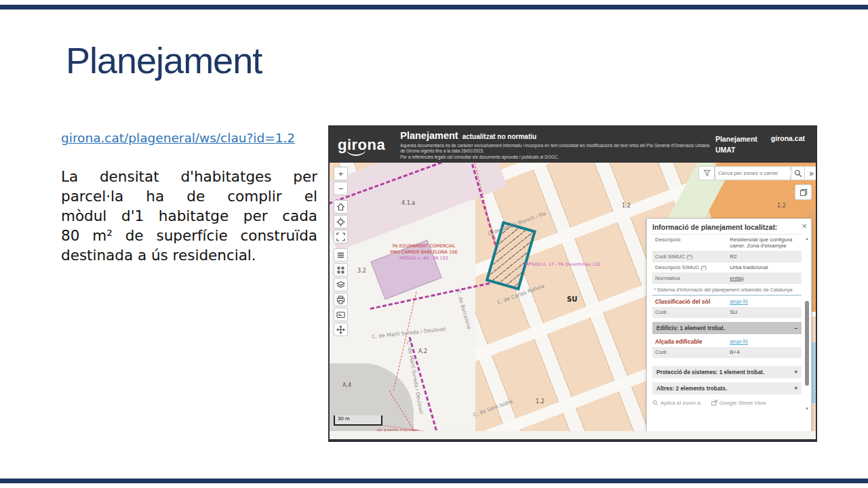  What do you see at coordinates (340, 300) in the screenshot?
I see `print-icon` at bounding box center [340, 300].